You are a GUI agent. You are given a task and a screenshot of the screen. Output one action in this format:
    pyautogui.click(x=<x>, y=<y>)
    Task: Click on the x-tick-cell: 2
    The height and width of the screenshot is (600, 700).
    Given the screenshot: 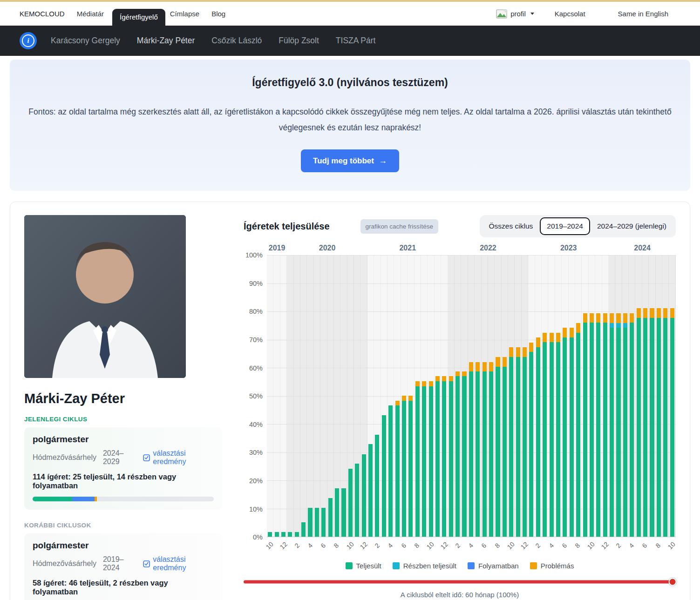 What is the action you would take?
    pyautogui.click(x=298, y=548)
    